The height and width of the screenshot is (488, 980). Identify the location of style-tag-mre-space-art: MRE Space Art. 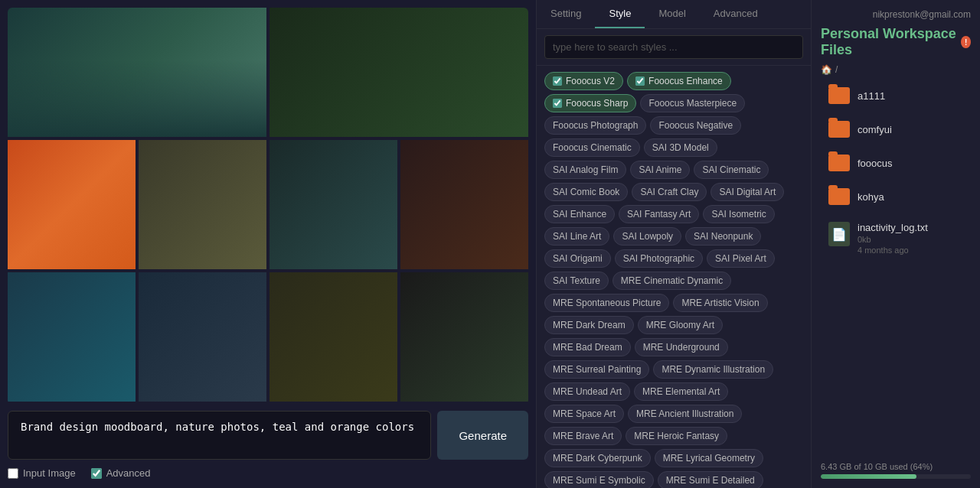
(584, 414).